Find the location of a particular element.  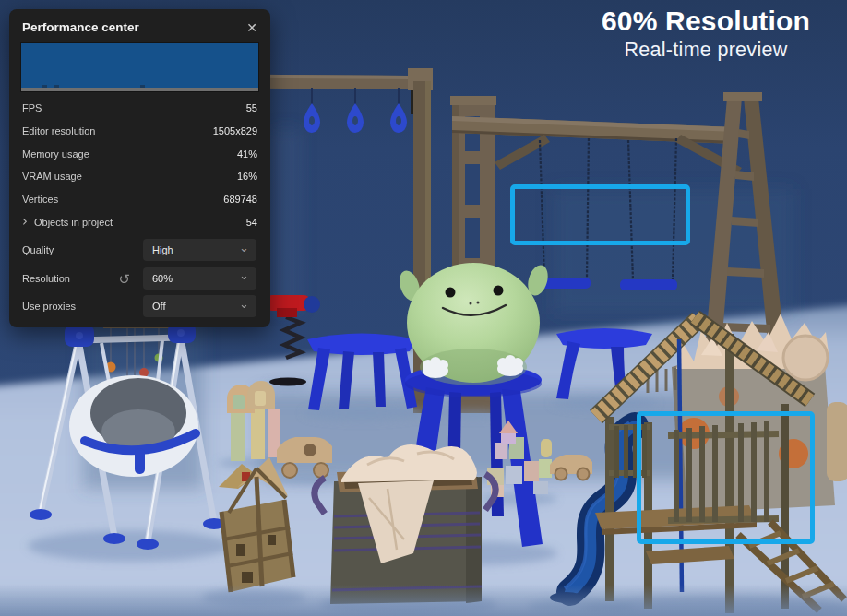

stat-row-vram-usage: VRAM usage 16% is located at coordinates (140, 177).